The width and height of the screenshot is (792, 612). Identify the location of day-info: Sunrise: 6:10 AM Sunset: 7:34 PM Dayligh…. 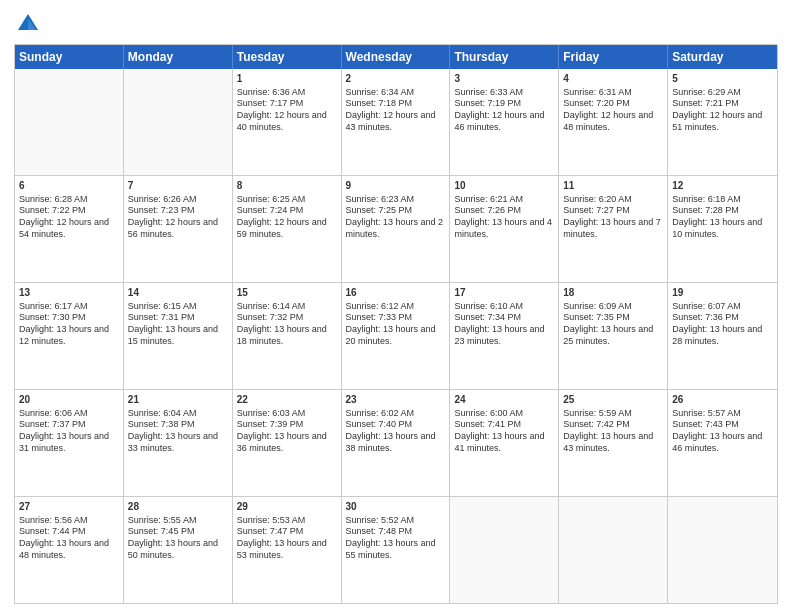
(504, 324).